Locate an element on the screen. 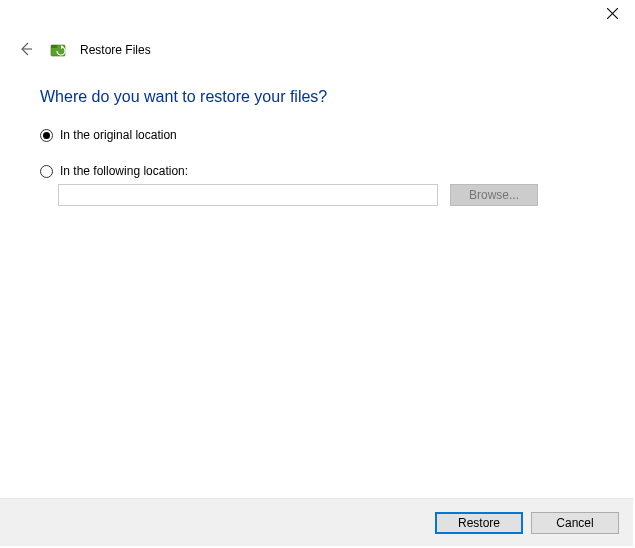 The height and width of the screenshot is (548, 635). close-icon is located at coordinates (612, 15).